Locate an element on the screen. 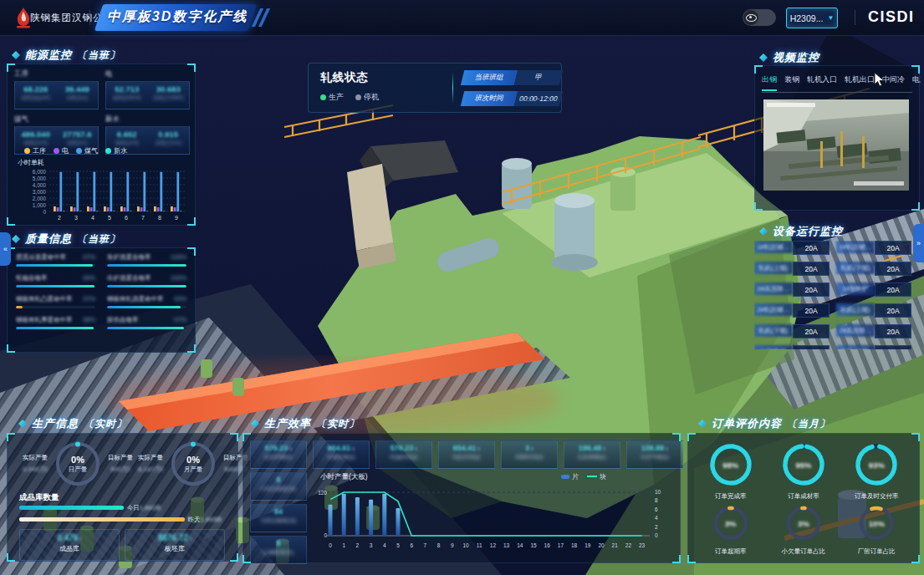  equipment-list: 1#轧区辅…20A2#轧区辅…20A轧机(上辊)20A轧机(下辊)20A2#高压… is located at coordinates (838, 295).